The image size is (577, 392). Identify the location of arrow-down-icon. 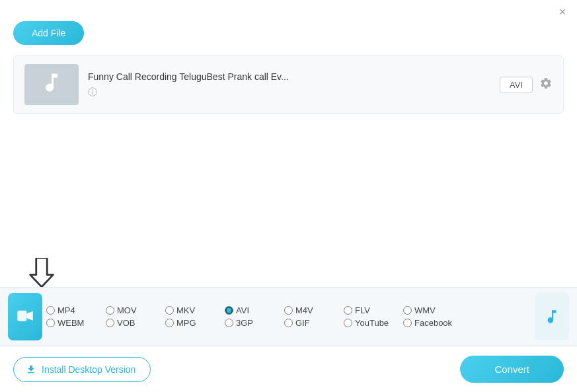
(42, 272).